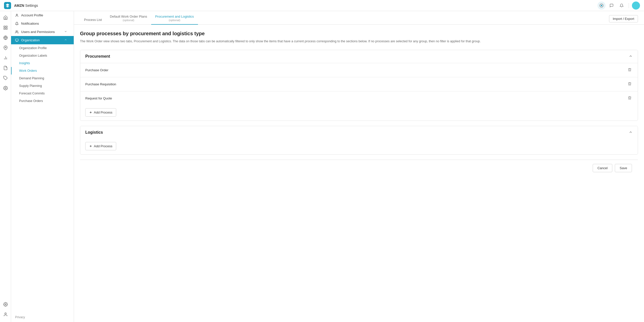 This screenshot has width=644, height=322. What do you see at coordinates (42, 48) in the screenshot?
I see `sidebar-sub-org-profile: Organization Profile` at bounding box center [42, 48].